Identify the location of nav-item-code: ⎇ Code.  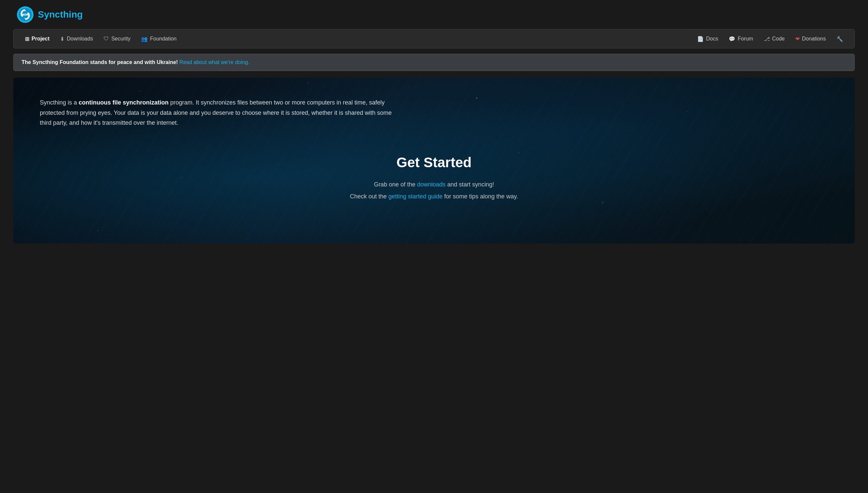
(775, 39).